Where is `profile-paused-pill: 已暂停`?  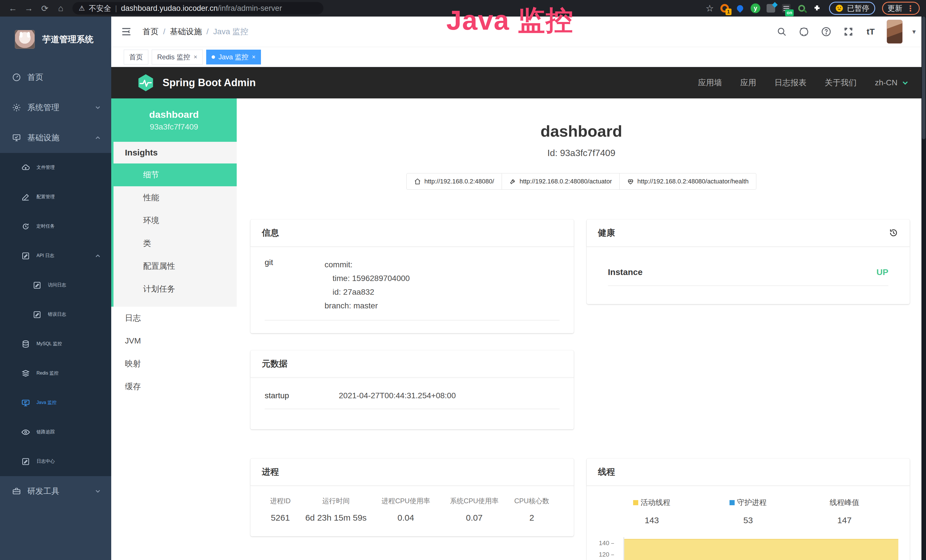 profile-paused-pill: 已暂停 is located at coordinates (852, 8).